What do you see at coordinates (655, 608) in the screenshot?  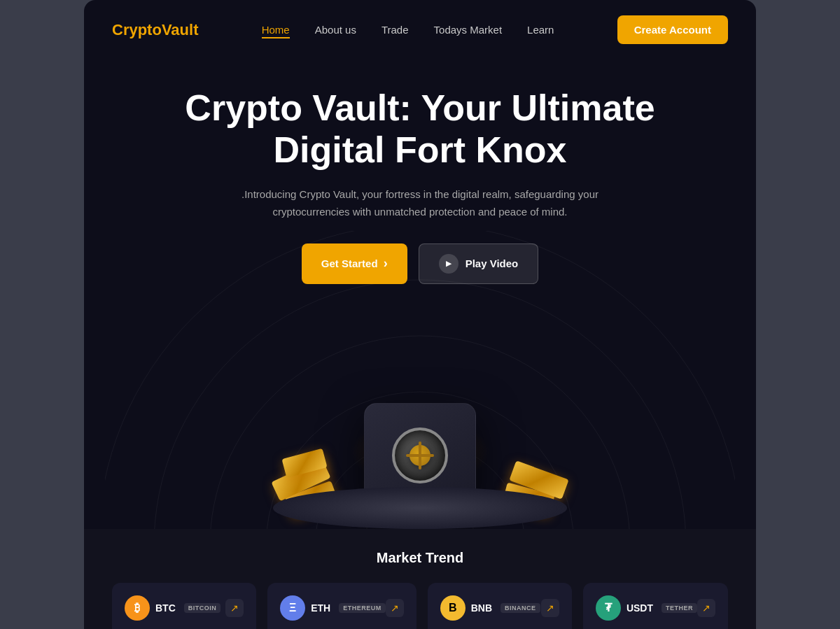 I see `card-header-usdt: ₮ USDT TETHER ↗` at bounding box center [655, 608].